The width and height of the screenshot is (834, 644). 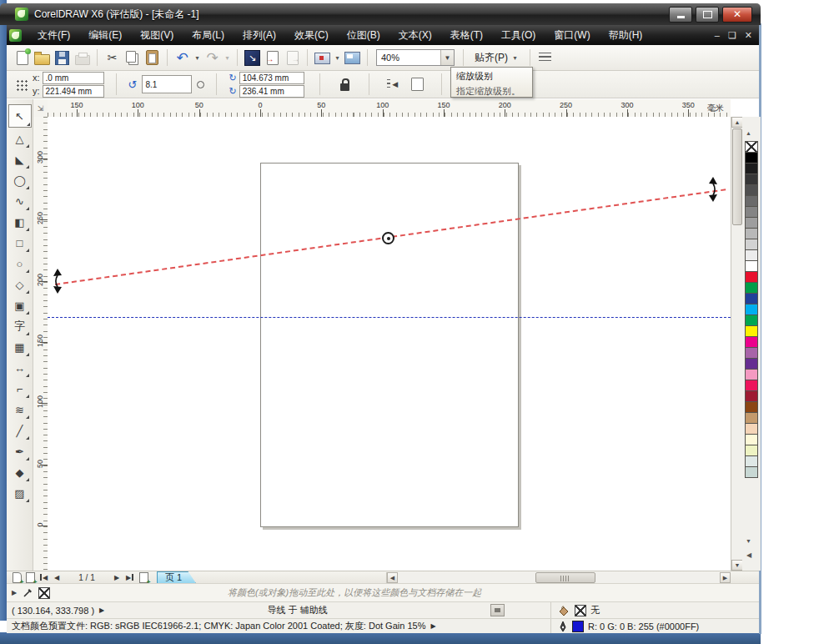 I want to click on y-position-field: 221.494 mm, so click(x=73, y=92).